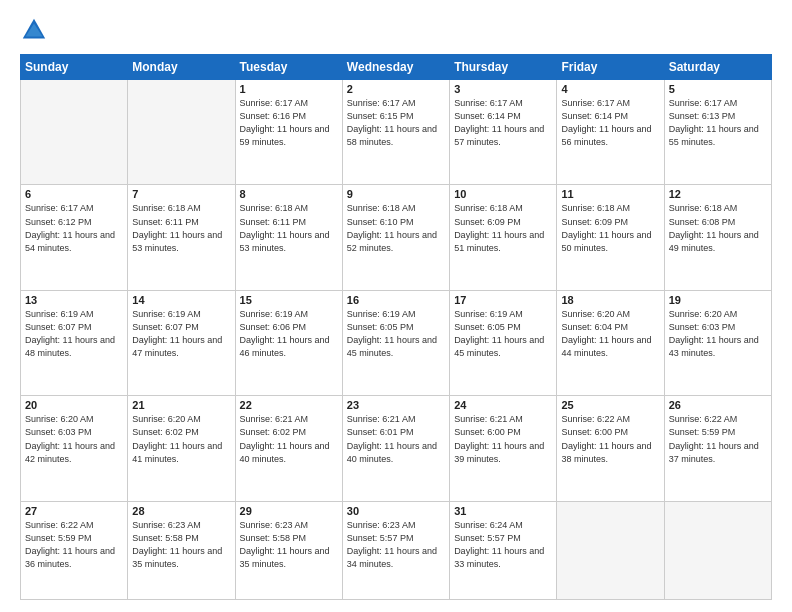 The height and width of the screenshot is (612, 792). Describe the element at coordinates (289, 405) in the screenshot. I see `day-number: 22` at that location.